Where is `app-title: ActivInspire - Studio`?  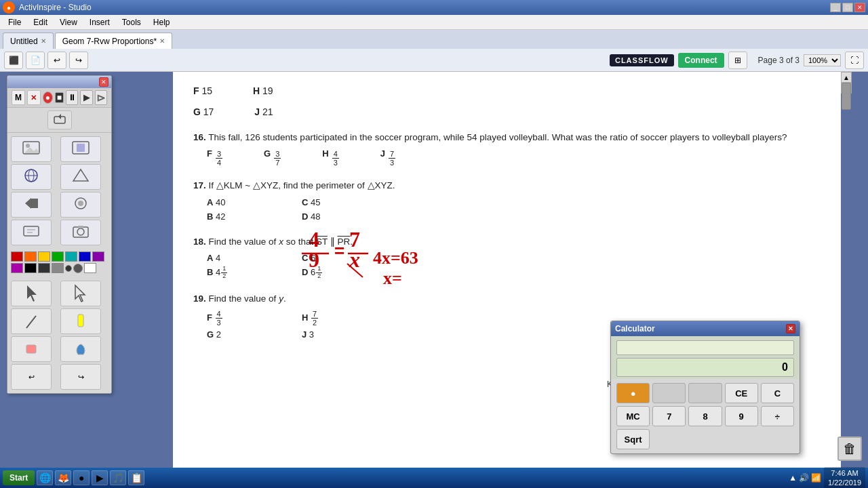 app-title: ActivInspire - Studio is located at coordinates (425, 7).